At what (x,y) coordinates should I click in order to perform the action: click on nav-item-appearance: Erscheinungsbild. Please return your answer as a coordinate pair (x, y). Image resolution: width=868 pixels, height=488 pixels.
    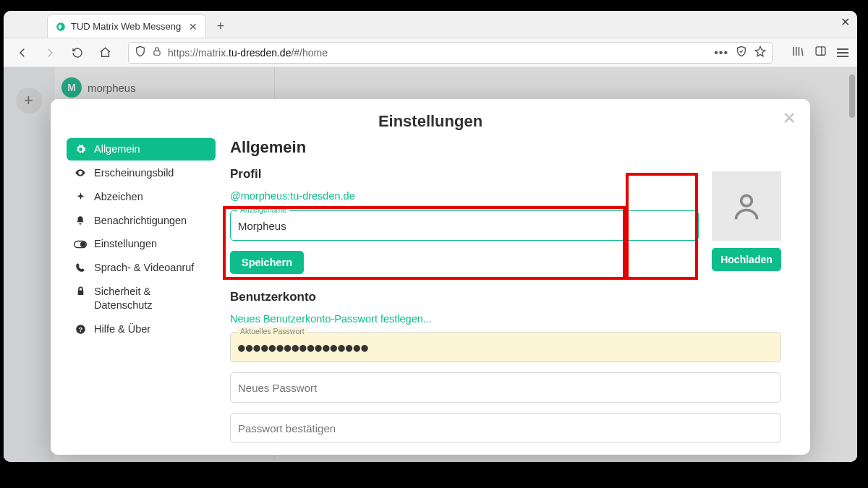
    Looking at the image, I should click on (141, 174).